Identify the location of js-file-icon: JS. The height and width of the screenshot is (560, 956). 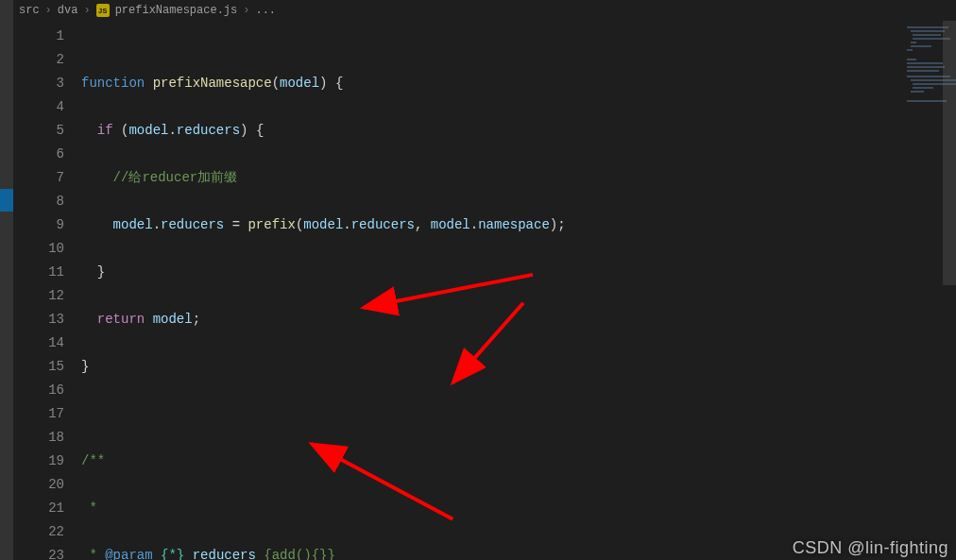
(103, 10).